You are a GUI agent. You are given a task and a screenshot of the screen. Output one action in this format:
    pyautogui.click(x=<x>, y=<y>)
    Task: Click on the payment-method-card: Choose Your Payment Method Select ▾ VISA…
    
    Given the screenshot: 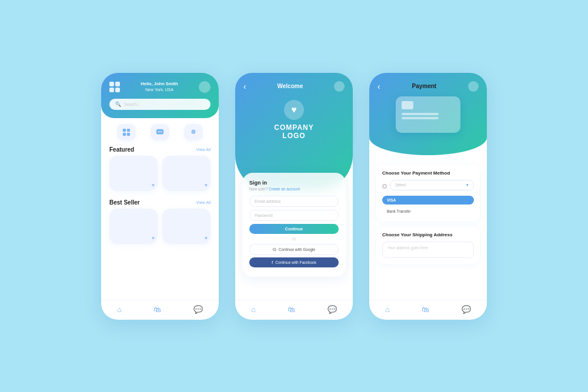 What is the action you would take?
    pyautogui.click(x=428, y=193)
    